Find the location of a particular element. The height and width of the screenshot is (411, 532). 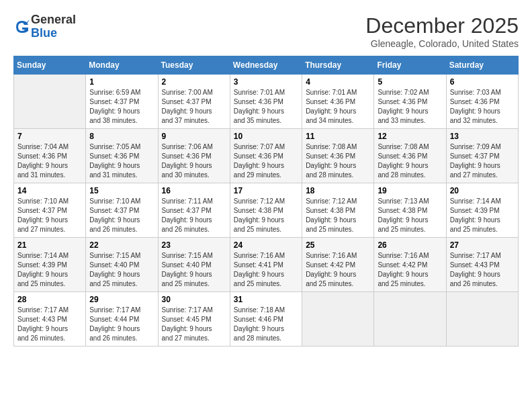

calendar-week-row: 1Sunrise: 6:59 AMSunset: 4:37 PMDaylight… is located at coordinates (266, 102).